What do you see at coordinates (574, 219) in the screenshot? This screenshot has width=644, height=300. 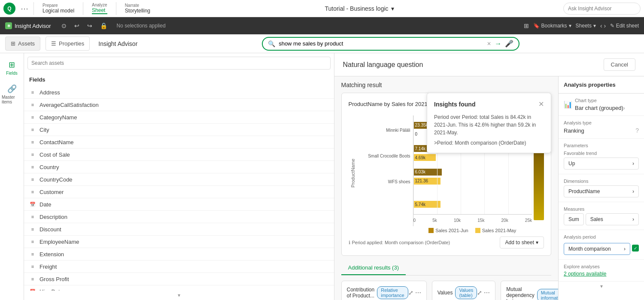 I see `measure-sum-tag: Sum` at bounding box center [574, 219].